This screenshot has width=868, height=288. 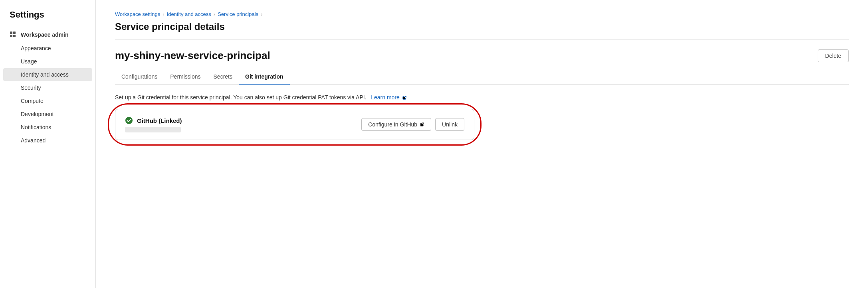 What do you see at coordinates (48, 75) in the screenshot?
I see `sidebar-item-identity-and-access: Identity and access` at bounding box center [48, 75].